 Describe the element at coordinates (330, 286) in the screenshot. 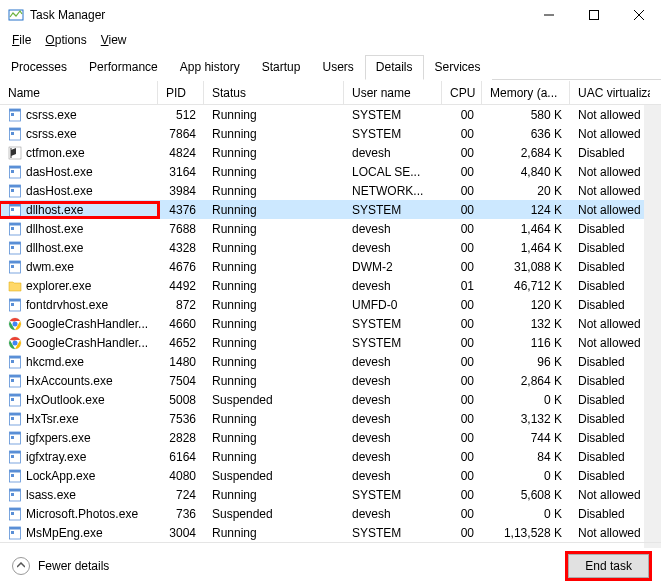

I see `table-row: explorer.exe4492Runningdevesh0146,712 KD…` at that location.